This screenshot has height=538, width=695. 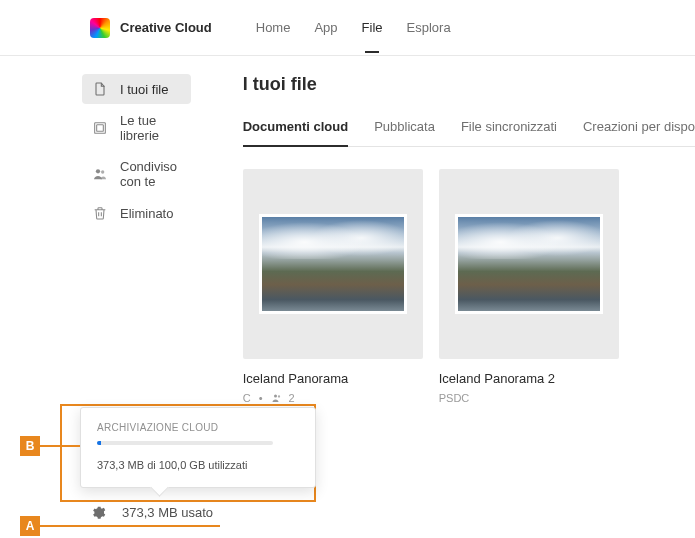 I want to click on file-card: Iceland Panorama C 2, so click(x=333, y=286).